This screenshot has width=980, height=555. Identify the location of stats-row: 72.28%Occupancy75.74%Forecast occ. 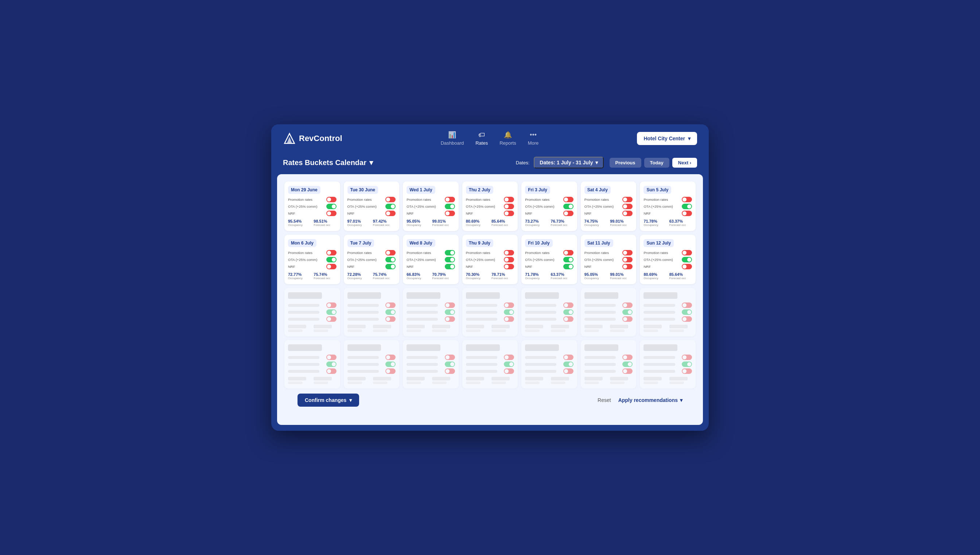
(371, 276).